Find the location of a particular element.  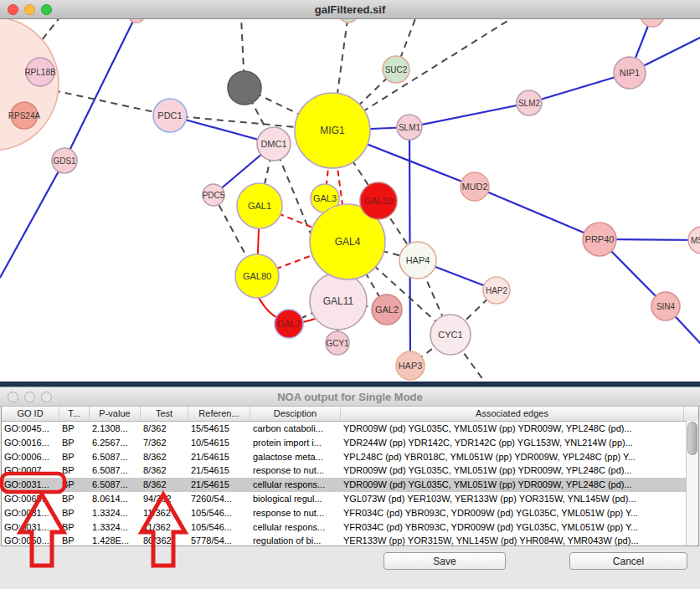

network-node-pdc5: PDC5 is located at coordinates (214, 195).